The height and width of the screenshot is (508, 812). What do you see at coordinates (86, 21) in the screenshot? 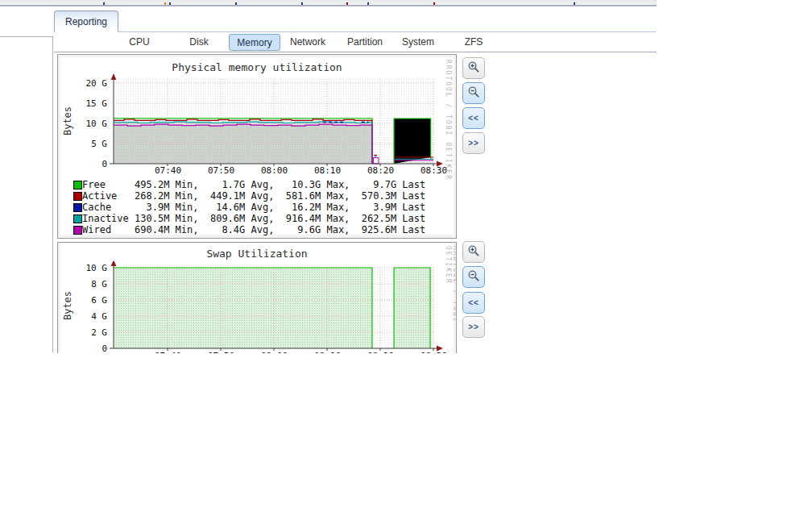
I see `tab-reporting: Reporting` at bounding box center [86, 21].